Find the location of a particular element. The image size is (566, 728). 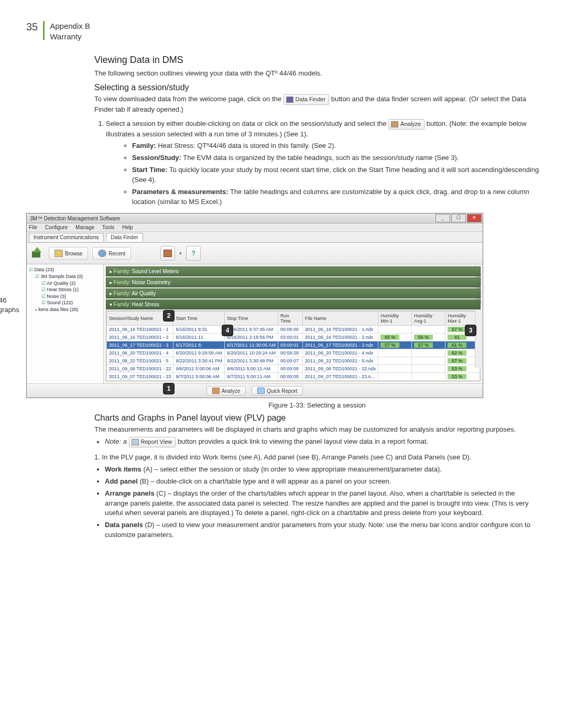

menu-help: Help is located at coordinates (128, 228).